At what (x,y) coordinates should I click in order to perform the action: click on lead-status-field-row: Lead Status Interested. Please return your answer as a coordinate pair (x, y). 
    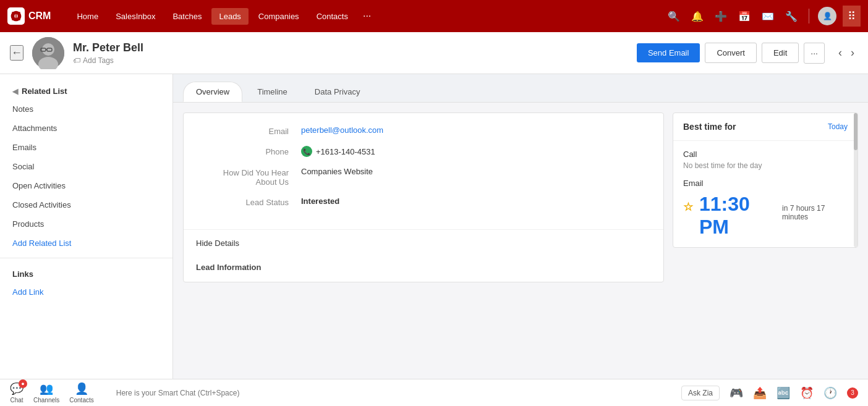
    Looking at the image, I should click on (423, 201).